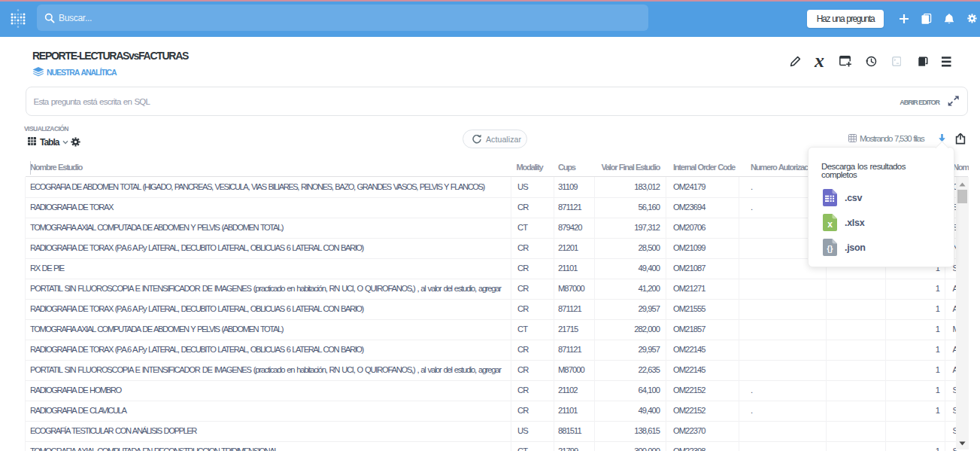  Describe the element at coordinates (830, 224) in the screenshot. I see `svg-text: x` at that location.